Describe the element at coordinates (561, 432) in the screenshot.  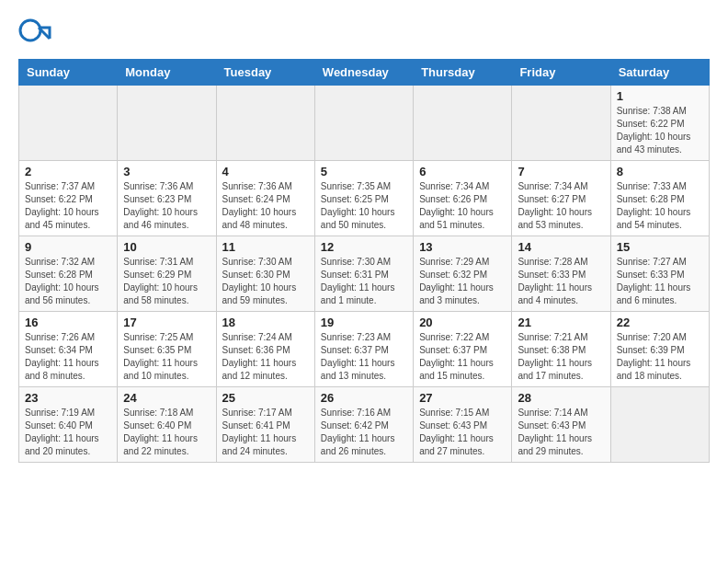
I see `day-info: Sunrise: 7:14 AM Sunset: 6:43 PM Dayligh…` at that location.